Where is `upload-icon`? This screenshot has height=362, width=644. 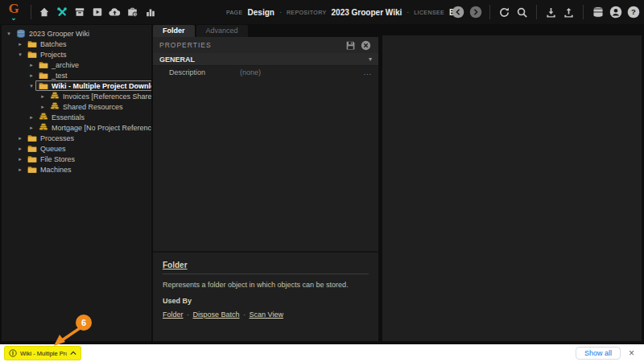 upload-icon is located at coordinates (568, 13).